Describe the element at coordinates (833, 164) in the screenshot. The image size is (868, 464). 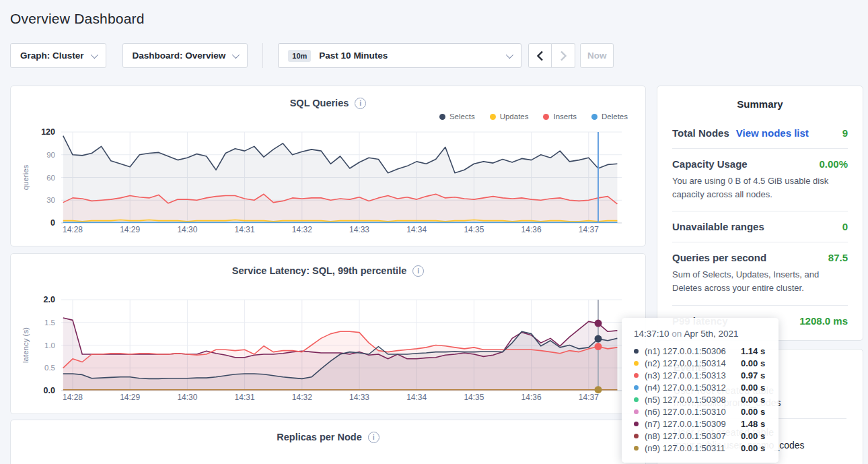
I see `summary-row-value: 0.00%` at that location.